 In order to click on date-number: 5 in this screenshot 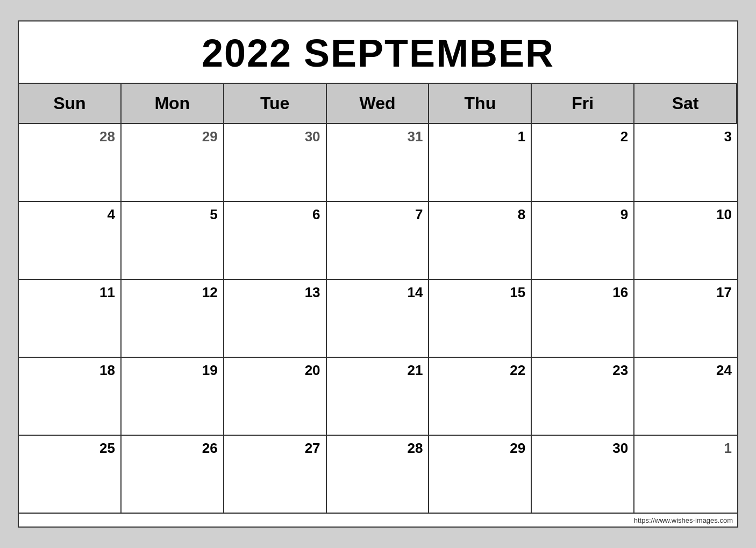, I will do `click(172, 215)`.